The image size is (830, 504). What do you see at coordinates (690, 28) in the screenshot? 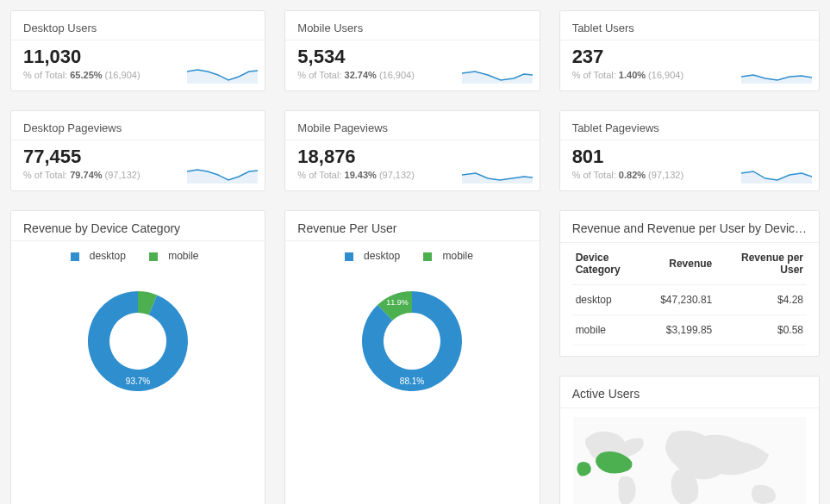
I see `scorecard-title: Tablet Users` at bounding box center [690, 28].